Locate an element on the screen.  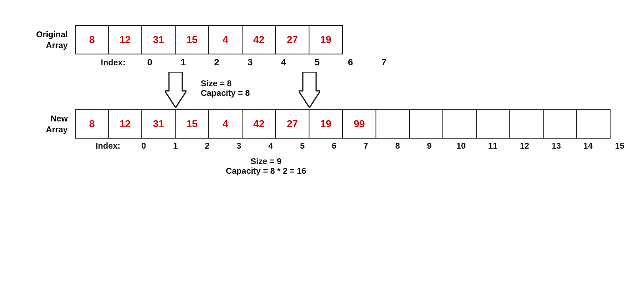
idx-3: 3 is located at coordinates (250, 62).